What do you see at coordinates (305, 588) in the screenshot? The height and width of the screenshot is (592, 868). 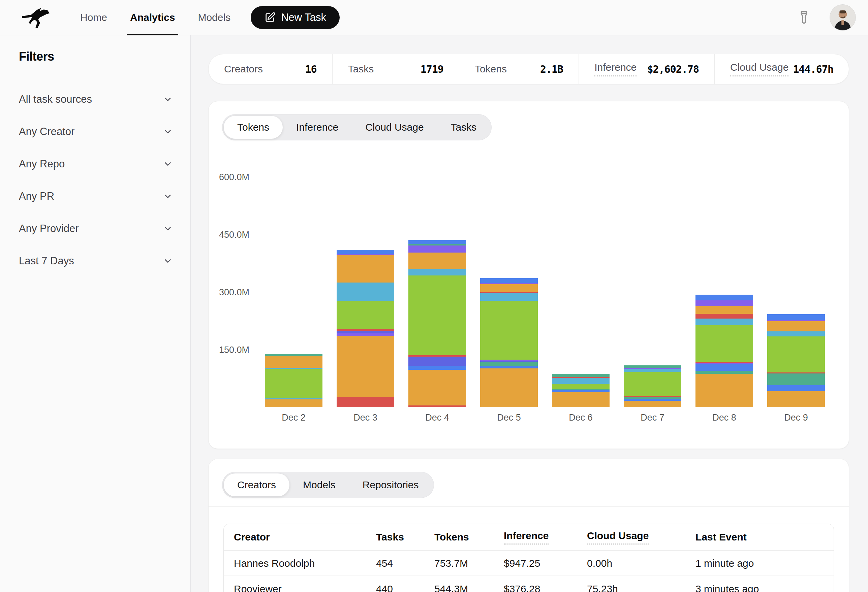 I see `cell-creator: Rooviewer` at bounding box center [305, 588].